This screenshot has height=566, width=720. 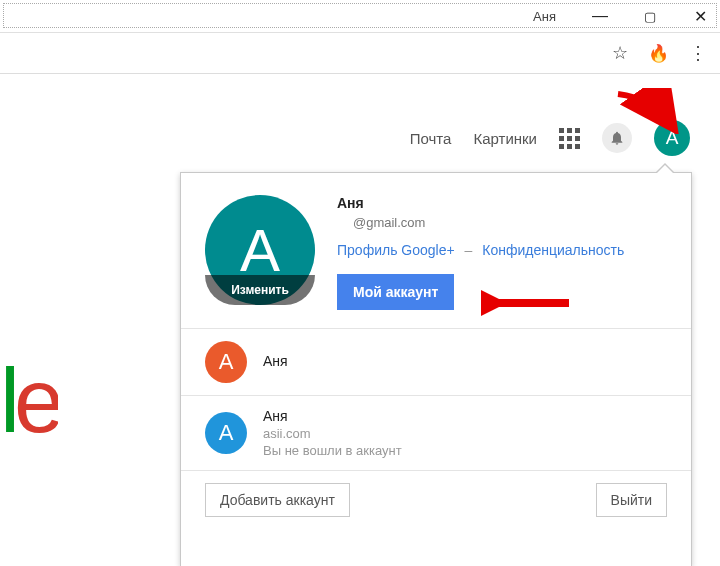 What do you see at coordinates (260, 290) in the screenshot?
I see `avatar-edit-label: Изменить` at bounding box center [260, 290].